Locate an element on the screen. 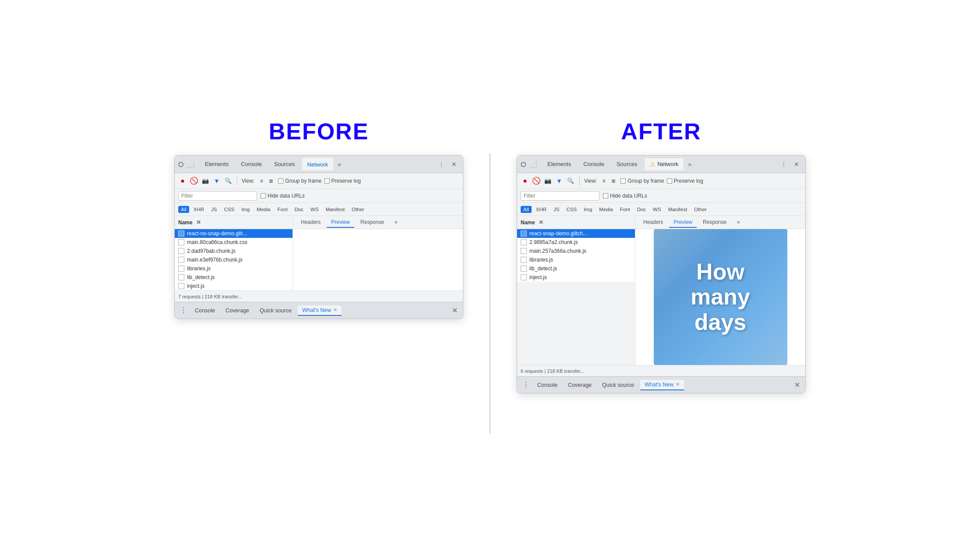 This screenshot has height=552, width=980. after-resource-xhr: XHR is located at coordinates (541, 209).